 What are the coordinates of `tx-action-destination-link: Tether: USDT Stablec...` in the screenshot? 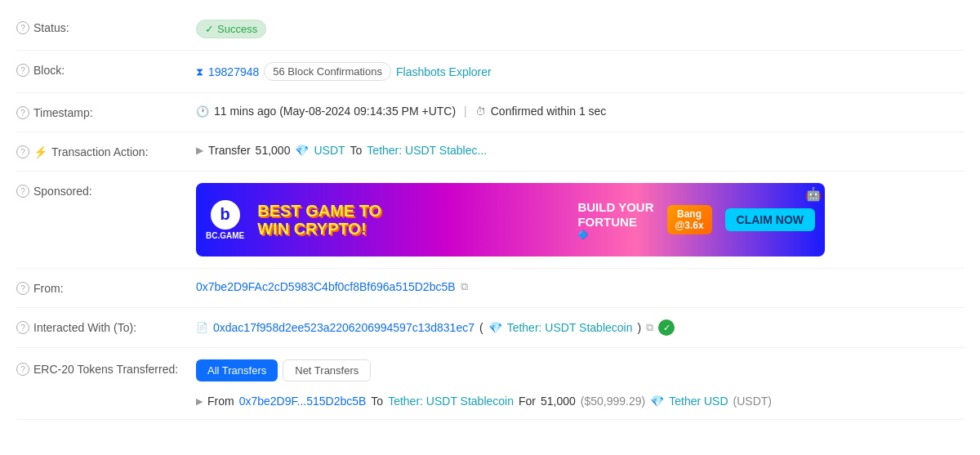 It's located at (426, 150).